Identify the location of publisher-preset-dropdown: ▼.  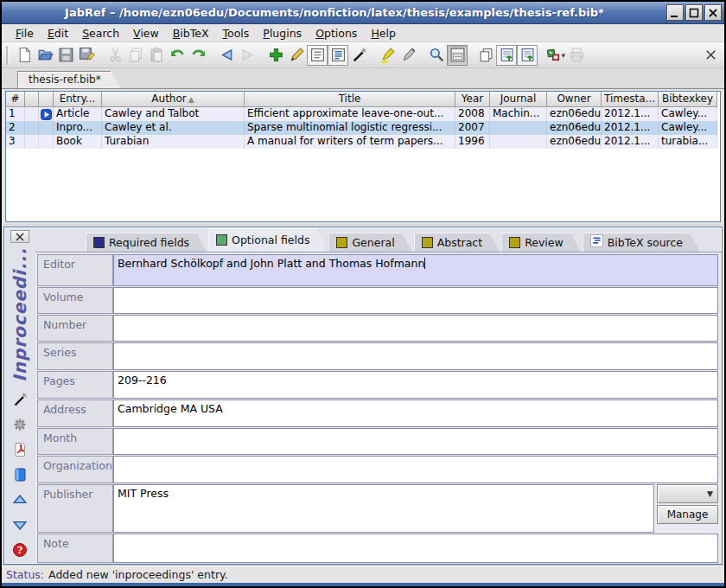
(688, 494).